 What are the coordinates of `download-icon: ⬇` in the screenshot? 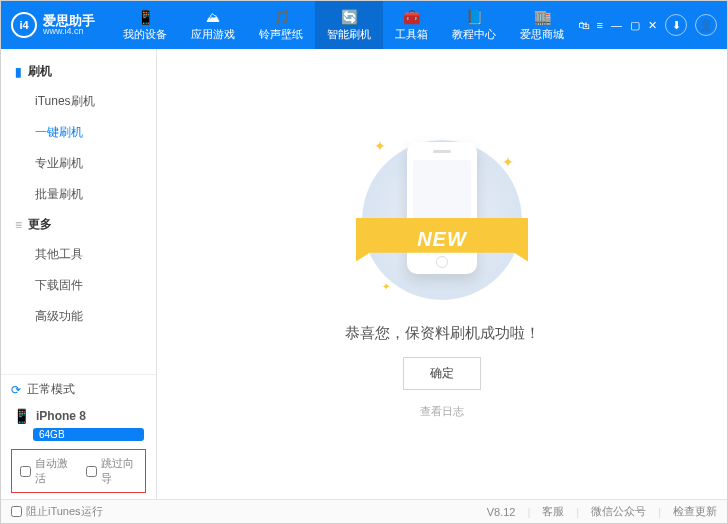 It's located at (676, 25).